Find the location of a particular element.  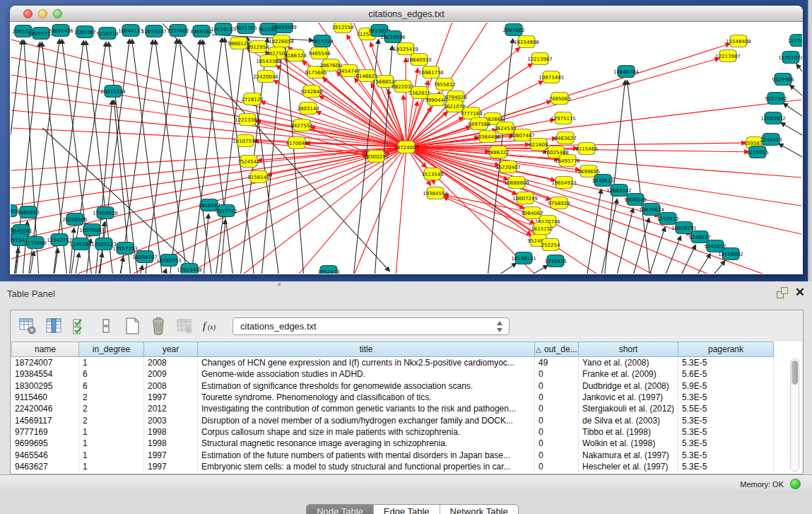

citing-paper-node: 1052470 is located at coordinates (328, 270).